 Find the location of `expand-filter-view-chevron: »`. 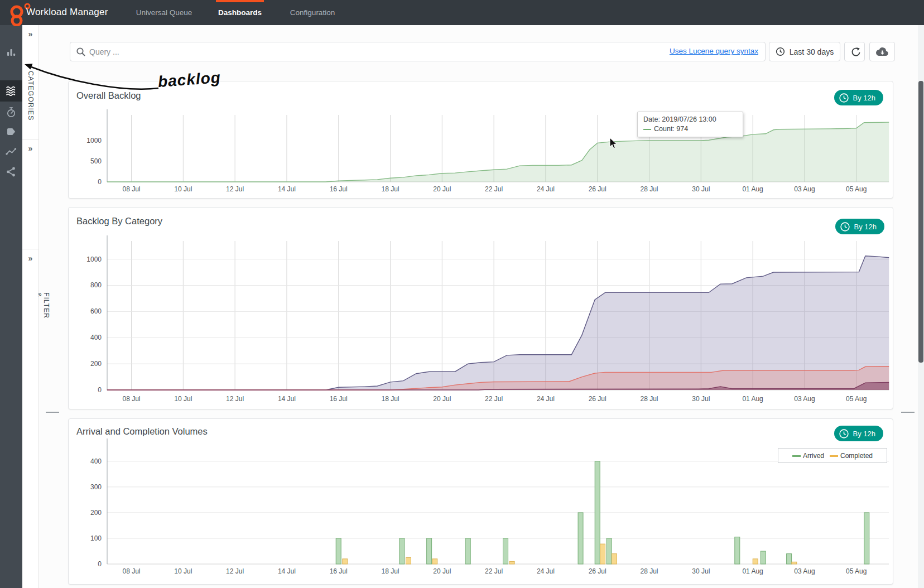

expand-filter-view-chevron: » is located at coordinates (30, 146).